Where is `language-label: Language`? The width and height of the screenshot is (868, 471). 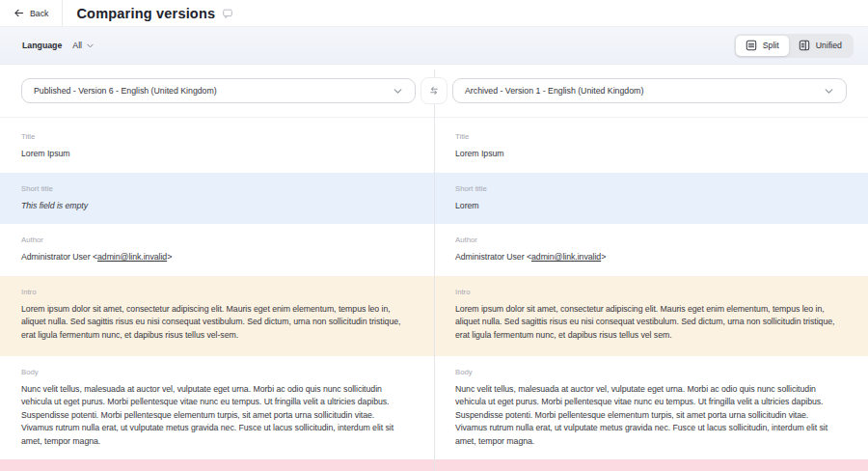 language-label: Language is located at coordinates (42, 45).